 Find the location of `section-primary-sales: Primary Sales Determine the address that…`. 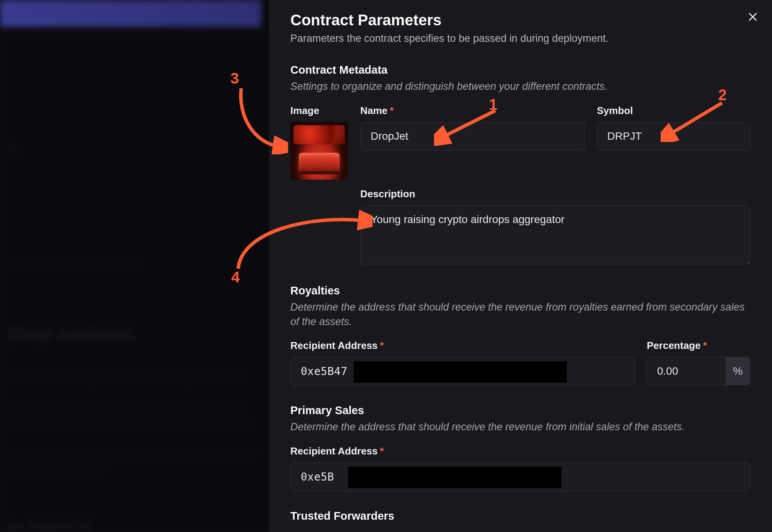

section-primary-sales: Primary Sales Determine the address that… is located at coordinates (520, 448).